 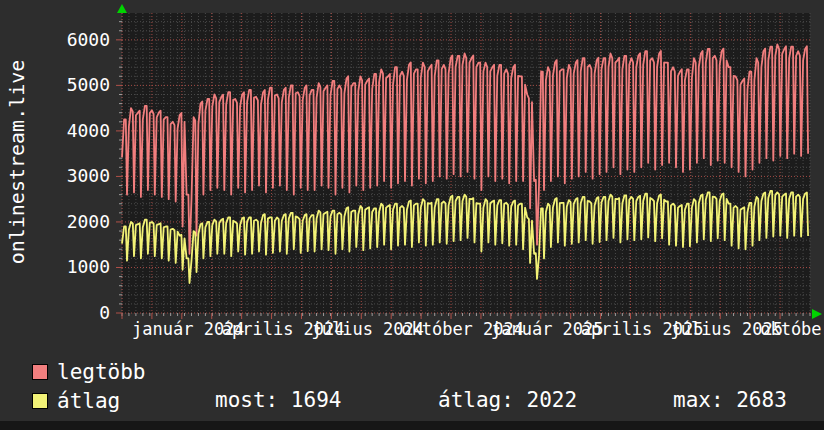 What do you see at coordinates (74, 222) in the screenshot?
I see `y-tick-label: 2000` at bounding box center [74, 222].